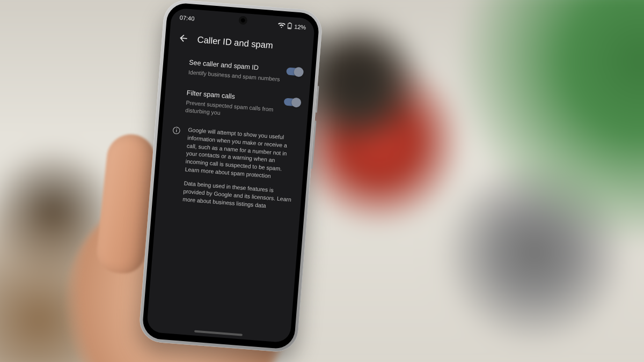  What do you see at coordinates (301, 27) in the screenshot?
I see `battery-percentage: 12%` at bounding box center [301, 27].